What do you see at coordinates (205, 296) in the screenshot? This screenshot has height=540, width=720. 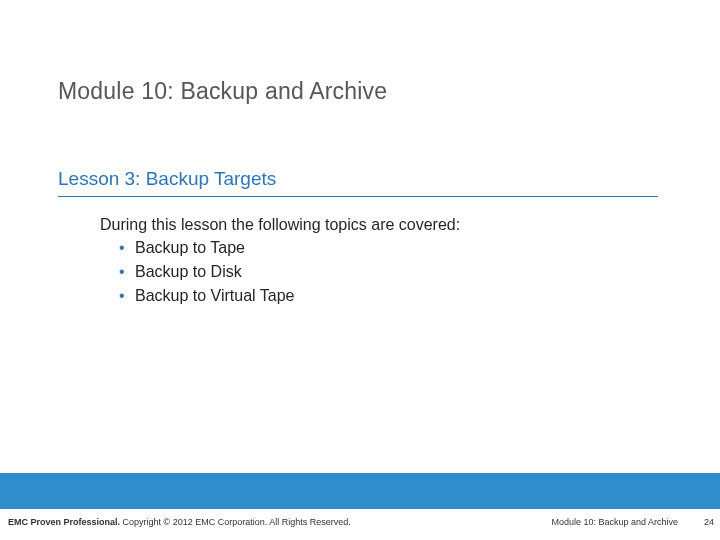 I see `list-item: Backup to Virtual Tape` at bounding box center [205, 296].